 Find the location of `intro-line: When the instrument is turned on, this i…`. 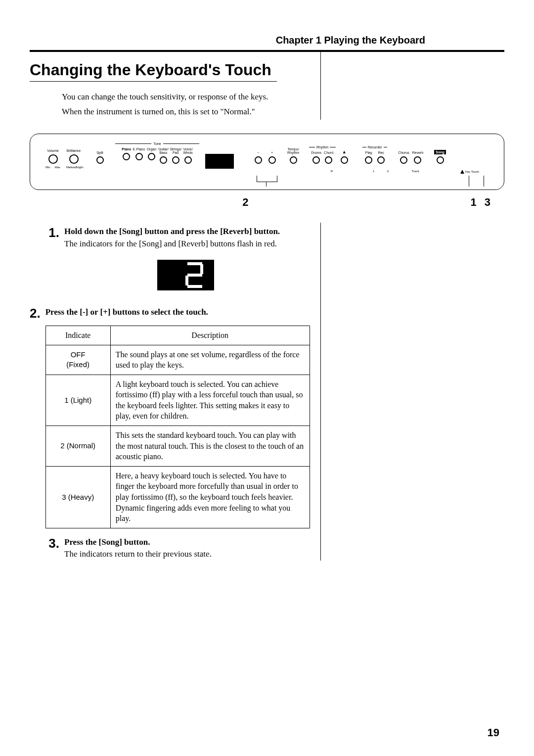

intro-line: When the instrument is turned on, this i… is located at coordinates (184, 112).